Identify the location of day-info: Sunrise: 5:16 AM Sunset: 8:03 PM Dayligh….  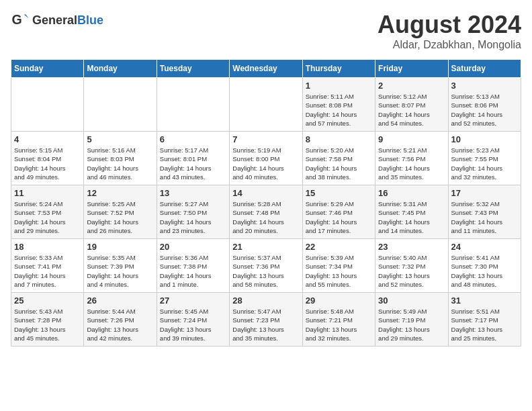
(120, 164).